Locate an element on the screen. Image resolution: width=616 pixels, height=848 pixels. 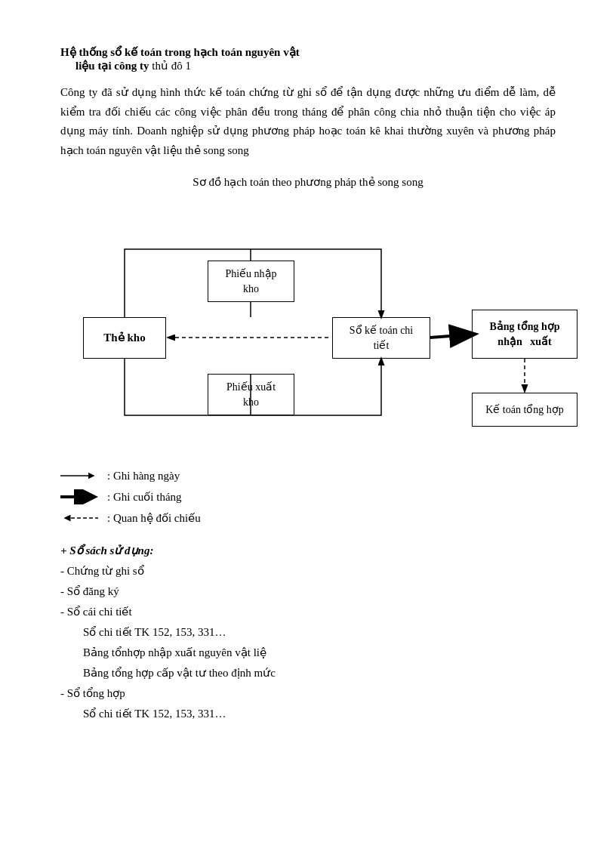
page-title-line1: Hệ thống sổ kế toán trong hạch toán nguy… is located at coordinates (308, 52).